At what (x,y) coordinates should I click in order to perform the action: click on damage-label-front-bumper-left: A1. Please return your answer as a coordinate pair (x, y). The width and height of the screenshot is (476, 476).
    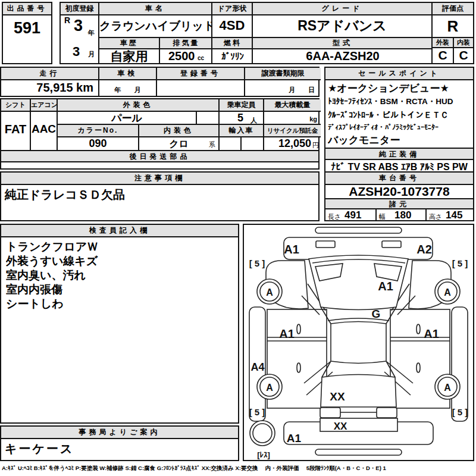
    Looking at the image, I should click on (292, 249).